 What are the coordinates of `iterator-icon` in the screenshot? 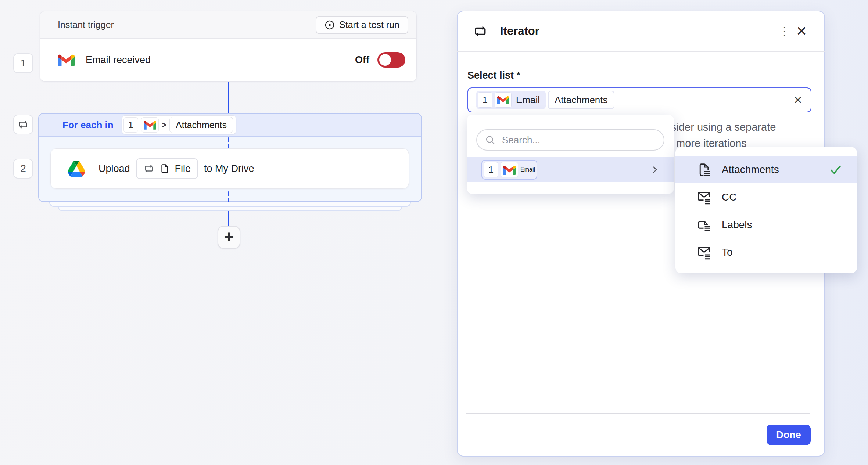 It's located at (480, 31).